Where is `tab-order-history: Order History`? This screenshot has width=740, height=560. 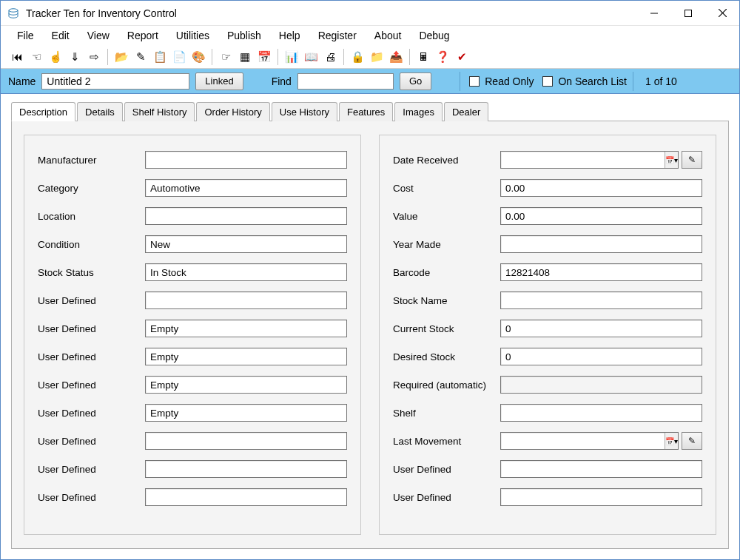
tab-order-history: Order History is located at coordinates (232, 112).